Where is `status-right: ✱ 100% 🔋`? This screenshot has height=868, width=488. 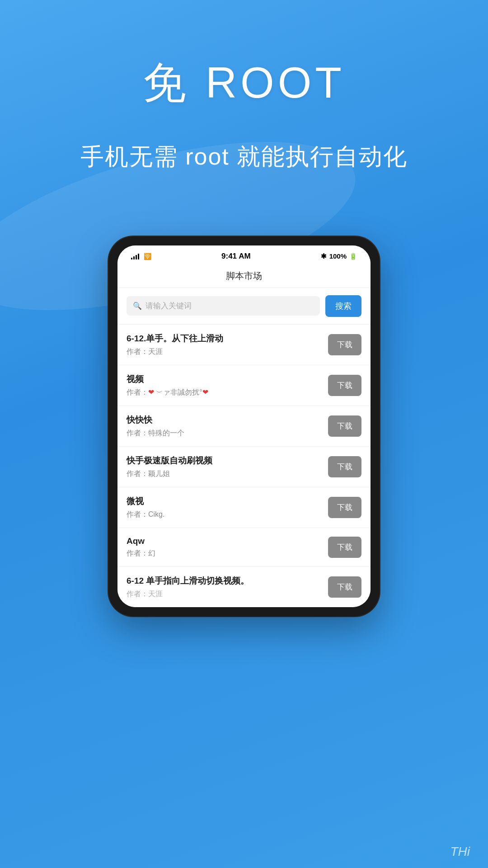 status-right: ✱ 100% 🔋 is located at coordinates (339, 256).